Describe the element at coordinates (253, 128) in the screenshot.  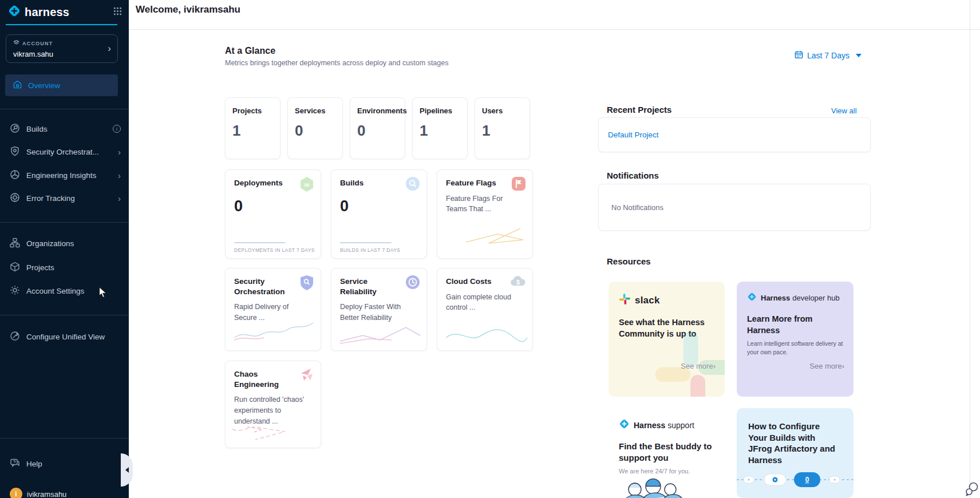
I see `stat-card-projects: Projects 1` at that location.